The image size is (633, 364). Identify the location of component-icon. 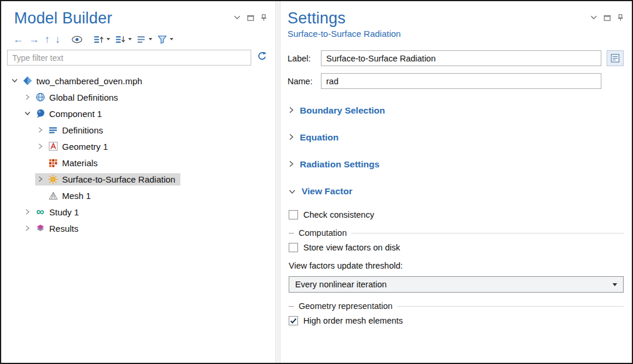
(40, 114).